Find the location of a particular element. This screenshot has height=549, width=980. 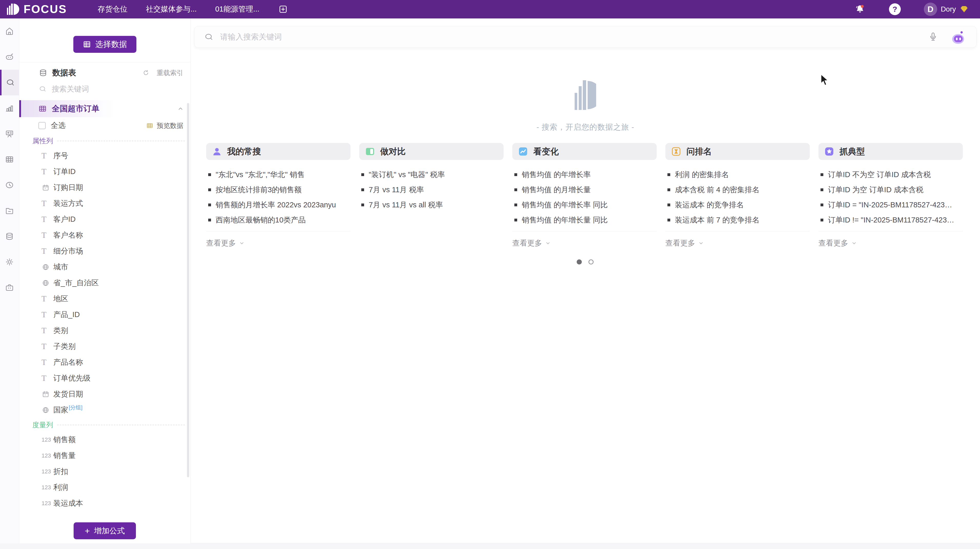

measure-field-2: 123折扣 is located at coordinates (105, 471).